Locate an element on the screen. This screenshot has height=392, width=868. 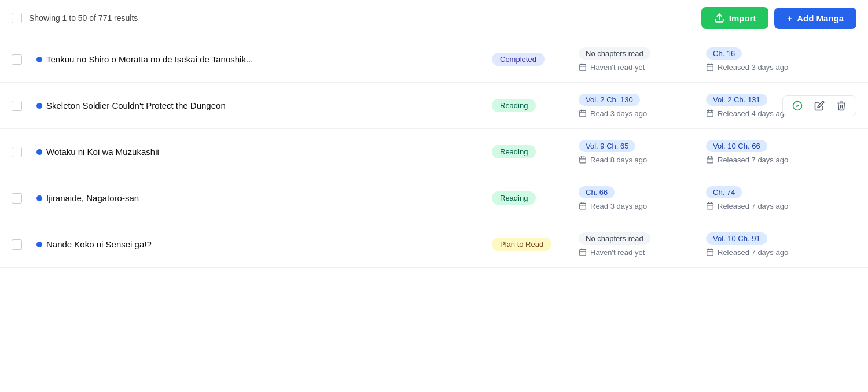
status-col: Completed is located at coordinates (535, 59).